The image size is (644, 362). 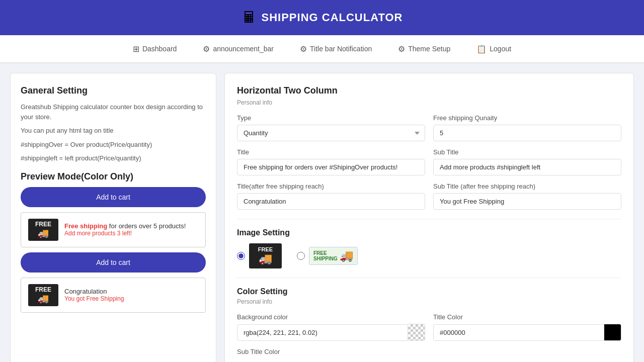 I want to click on congrat-truck-icon: FREE 🚚, so click(x=43, y=295).